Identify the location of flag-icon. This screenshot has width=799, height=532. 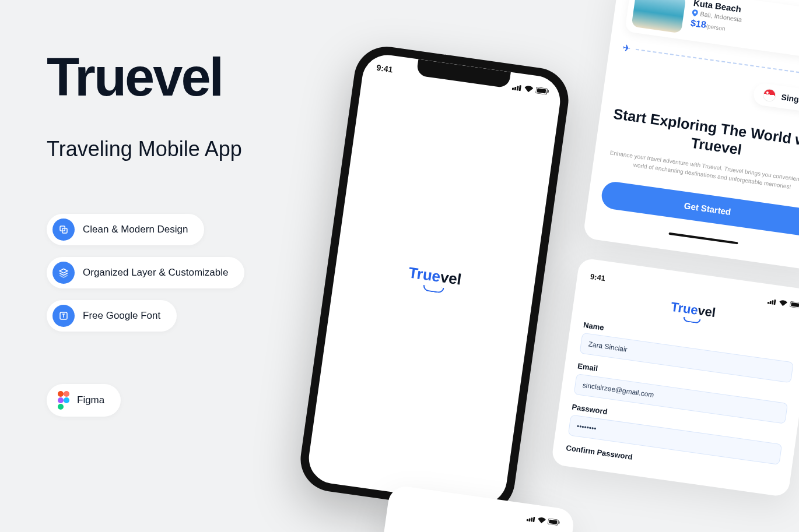
(769, 96).